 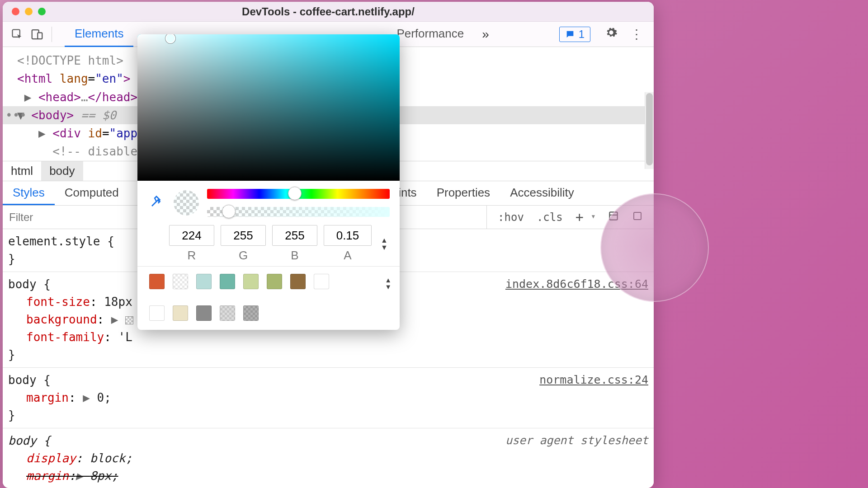 What do you see at coordinates (99, 34) in the screenshot?
I see `tab-elements: Elements` at bounding box center [99, 34].